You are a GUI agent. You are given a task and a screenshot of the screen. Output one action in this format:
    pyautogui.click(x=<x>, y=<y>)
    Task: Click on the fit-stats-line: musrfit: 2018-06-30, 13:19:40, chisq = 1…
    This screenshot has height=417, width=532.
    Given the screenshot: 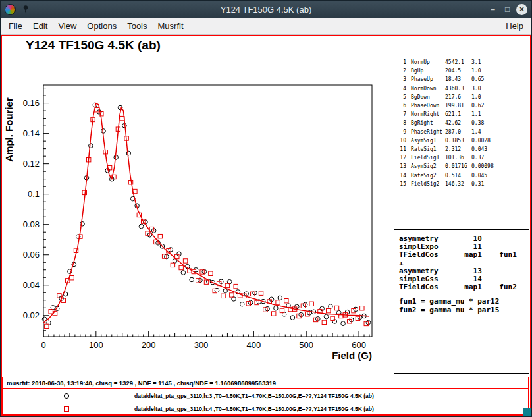 What is the action you would take?
    pyautogui.click(x=140, y=383)
    